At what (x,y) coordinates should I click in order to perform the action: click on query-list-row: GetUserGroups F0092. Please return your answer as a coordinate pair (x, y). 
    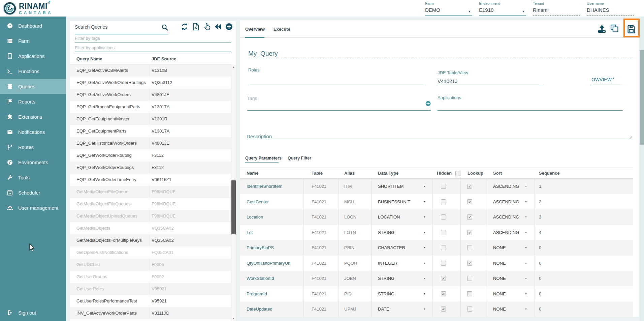
    Looking at the image, I should click on (151, 277).